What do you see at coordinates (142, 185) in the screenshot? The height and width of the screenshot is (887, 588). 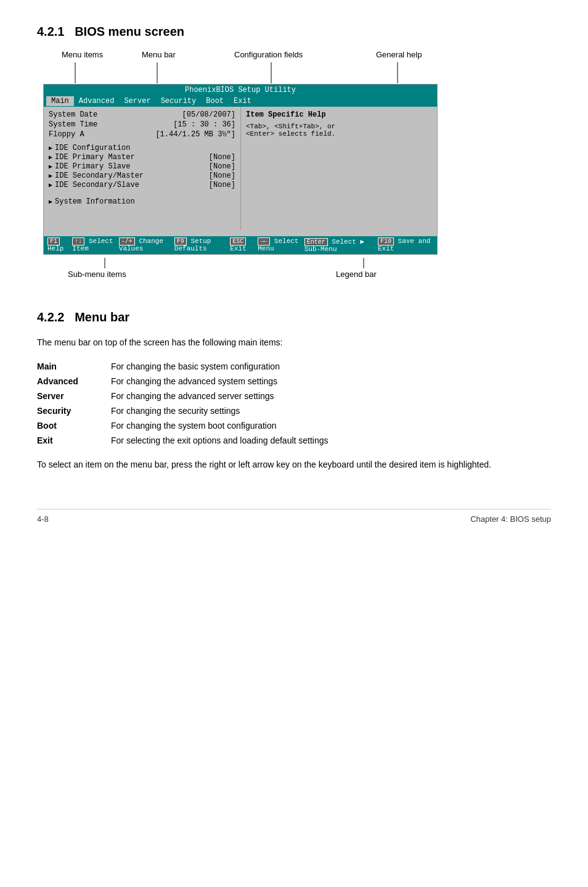 I see `bios-submenu-ide-secondary-slave: ▶ IDE Secondary/Slave [None]` at bounding box center [142, 185].